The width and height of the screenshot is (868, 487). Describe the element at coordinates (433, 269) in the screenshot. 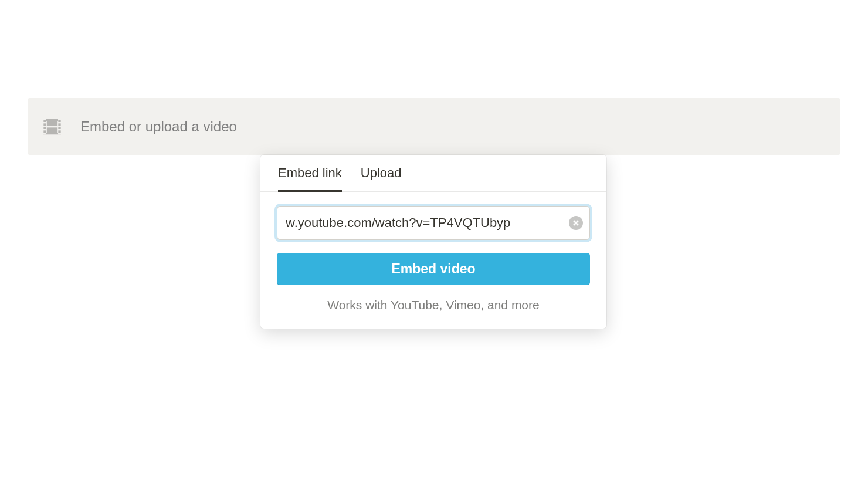

I see `embed-video-button: Embed video` at that location.